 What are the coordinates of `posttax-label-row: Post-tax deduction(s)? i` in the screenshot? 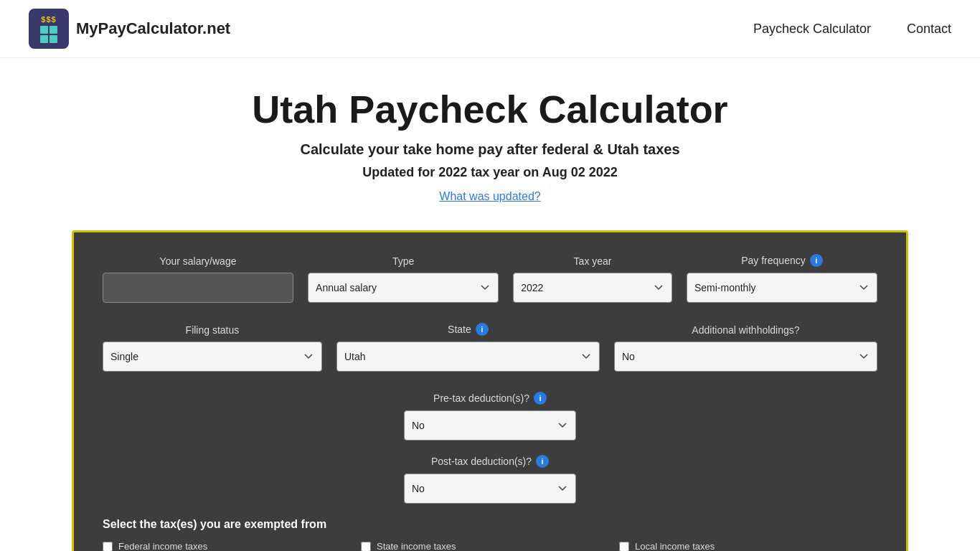 It's located at (490, 461).